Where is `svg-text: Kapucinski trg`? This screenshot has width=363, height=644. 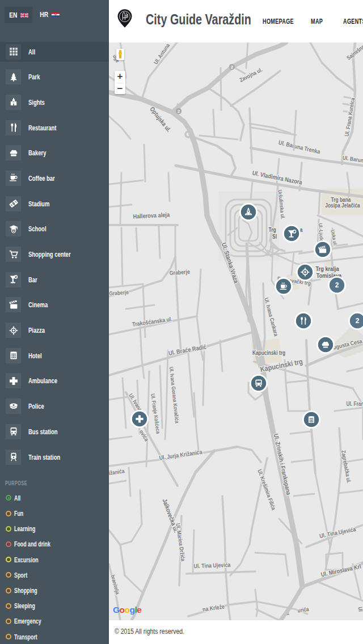
svg-text: Kapucinski trg is located at coordinates (269, 353).